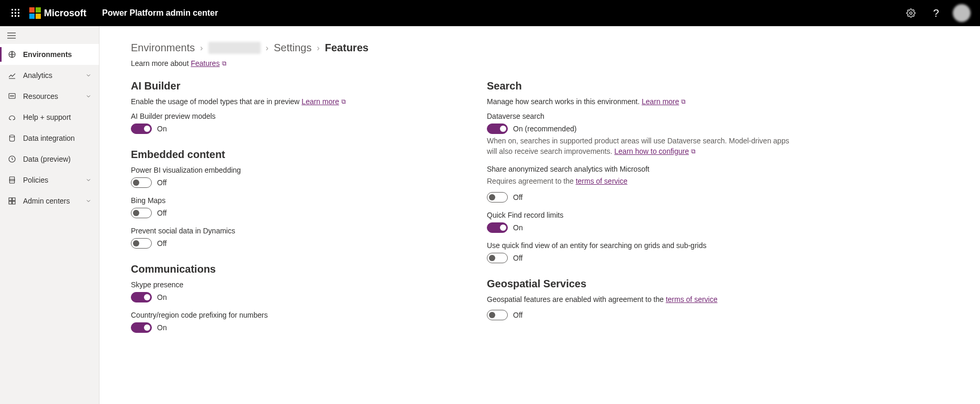 The width and height of the screenshot is (980, 404). Describe the element at coordinates (51, 75) in the screenshot. I see `sidebar-item-label: Analytics` at that location.